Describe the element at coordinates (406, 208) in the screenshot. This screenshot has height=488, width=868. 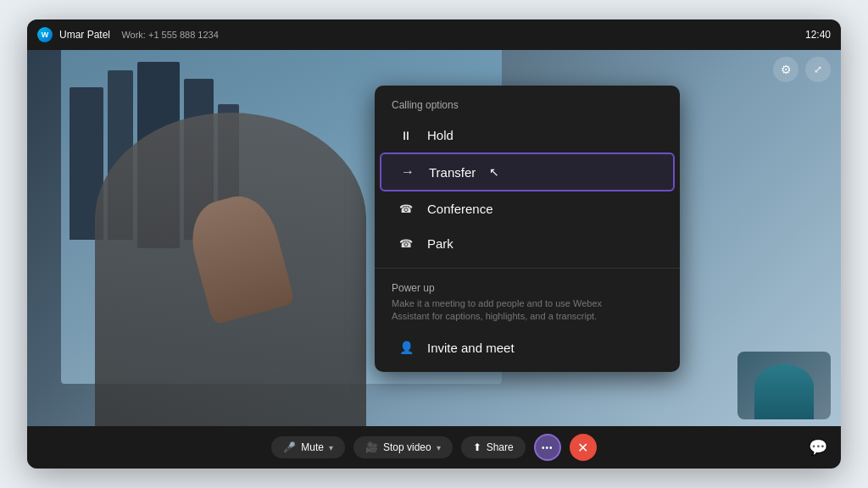
I see `conference-icon: ☎` at that location.